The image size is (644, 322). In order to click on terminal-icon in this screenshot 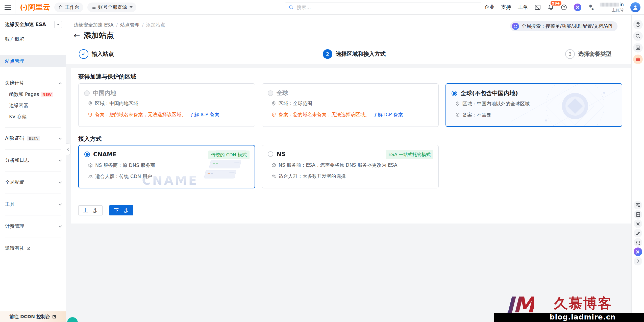, I will do `click(538, 7)`.